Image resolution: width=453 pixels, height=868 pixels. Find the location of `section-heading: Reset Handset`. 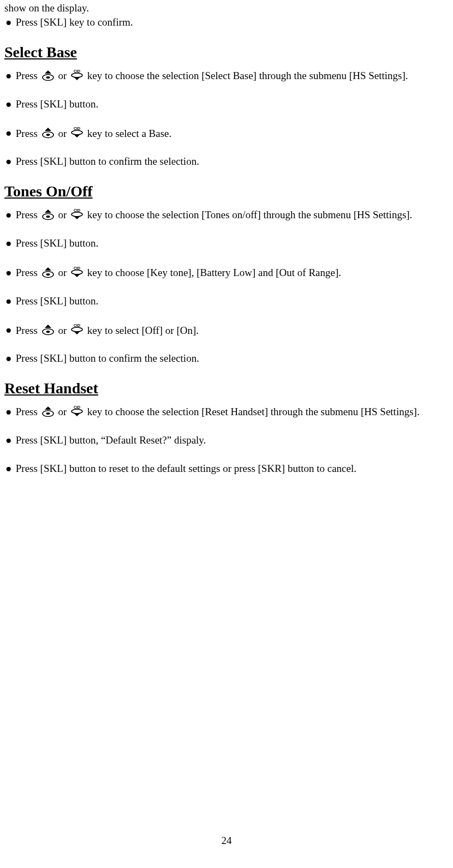

section-heading: Reset Handset is located at coordinates (226, 388).